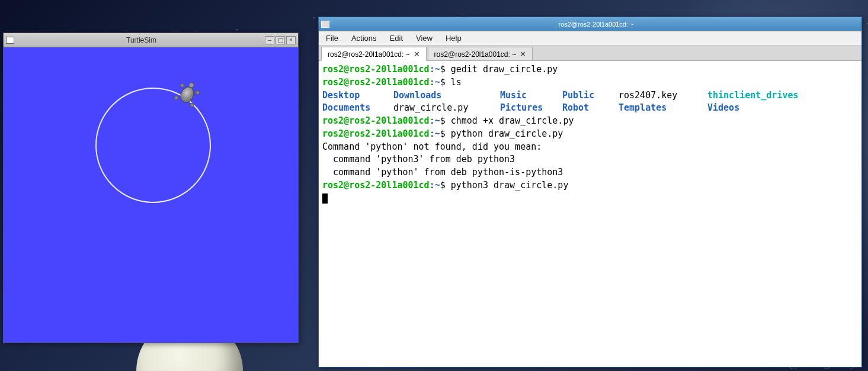 This screenshot has width=868, height=371. What do you see at coordinates (396, 38) in the screenshot?
I see `menu-edit: Edit` at bounding box center [396, 38].